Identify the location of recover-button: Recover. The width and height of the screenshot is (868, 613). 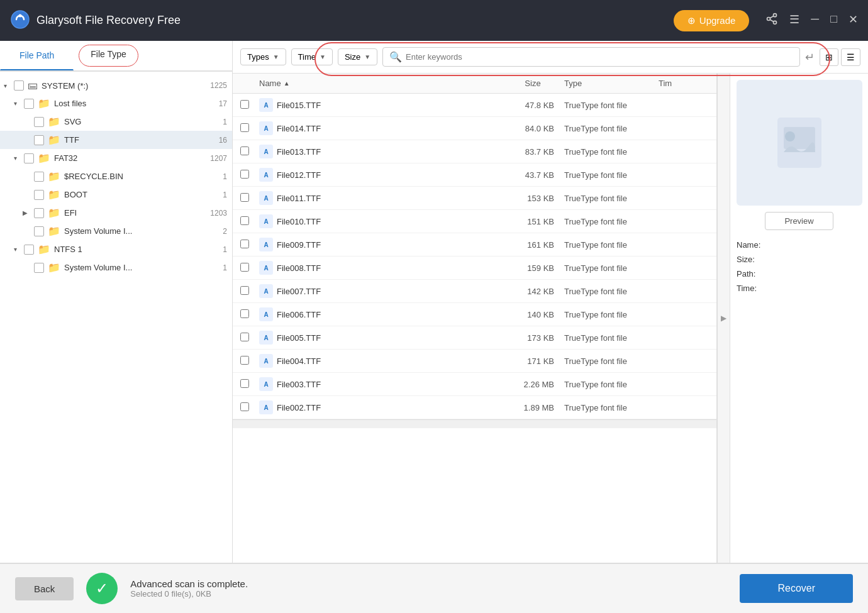
(796, 588).